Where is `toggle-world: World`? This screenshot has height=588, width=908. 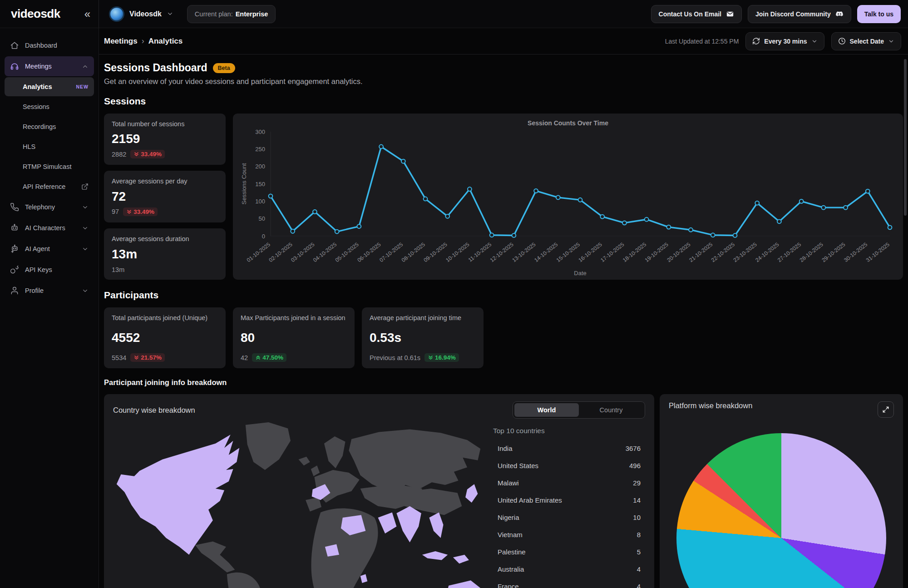
toggle-world: World is located at coordinates (547, 410).